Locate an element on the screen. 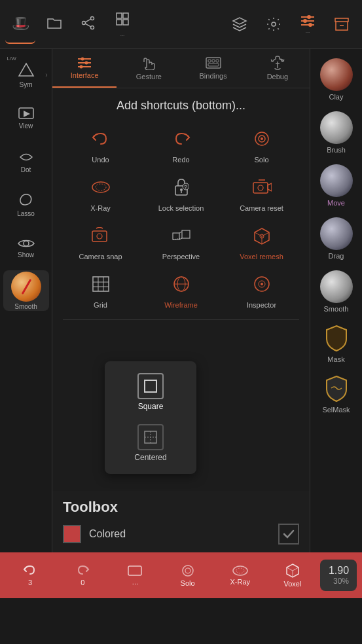 The image size is (362, 644). colored-checkbox is located at coordinates (72, 534).